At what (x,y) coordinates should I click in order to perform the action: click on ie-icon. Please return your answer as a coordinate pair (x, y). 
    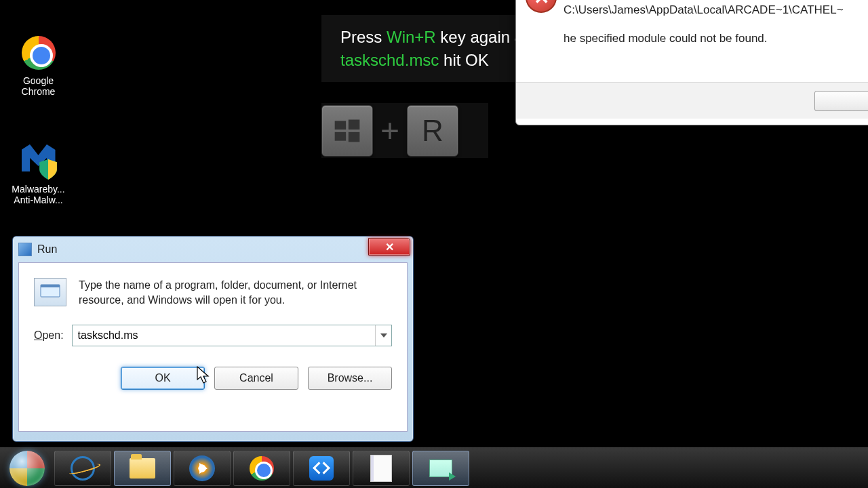
    Looking at the image, I should click on (83, 468).